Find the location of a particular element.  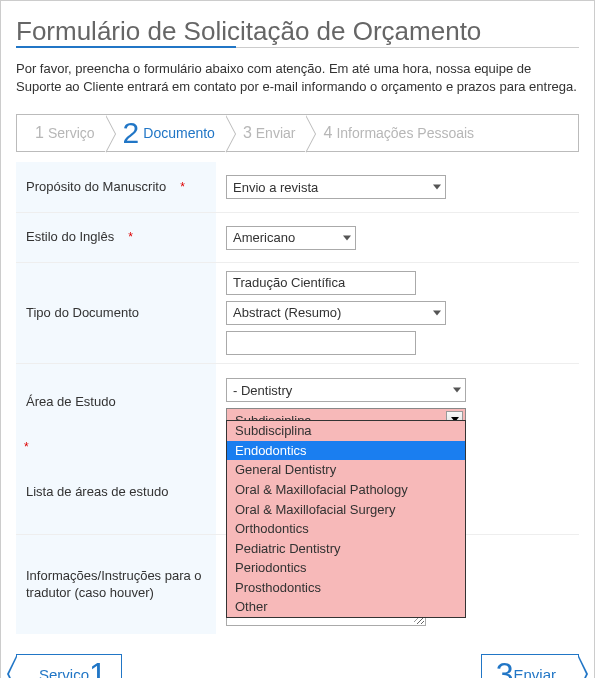

nav-buttons: Serviço 1 3 Enviar is located at coordinates (298, 666).